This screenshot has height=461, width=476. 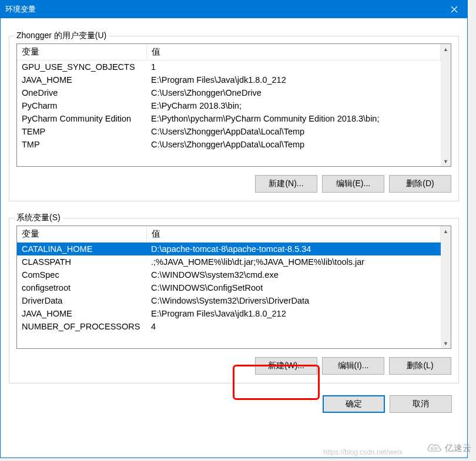 What do you see at coordinates (420, 184) in the screenshot?
I see `user-delete-button: 删除(D)` at bounding box center [420, 184].